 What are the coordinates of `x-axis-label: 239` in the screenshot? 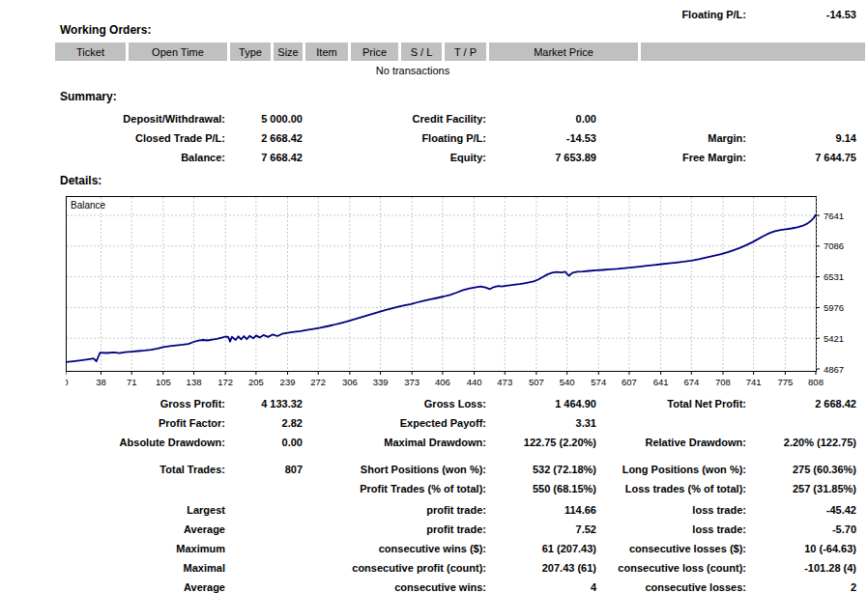 It's located at (288, 382).